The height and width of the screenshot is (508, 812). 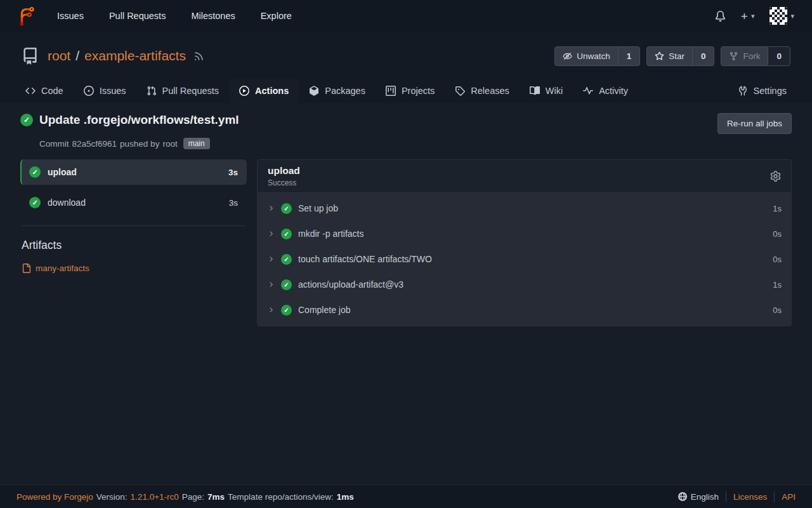 What do you see at coordinates (134, 268) in the screenshot?
I see `artifact-link-many-artifacts: many-artifacts` at bounding box center [134, 268].